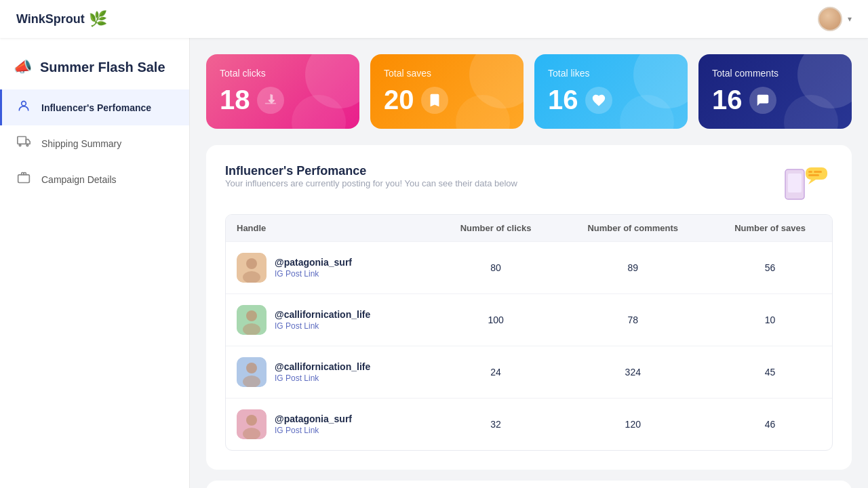  Describe the element at coordinates (79, 180) in the screenshot. I see `sidebar-item-label-campaign: Campaign Details` at that location.